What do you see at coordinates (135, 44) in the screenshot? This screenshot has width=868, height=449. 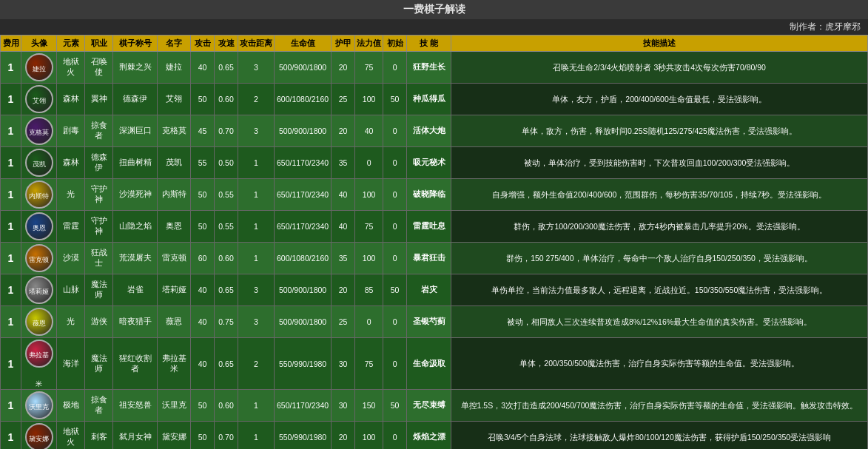 I see `header-chess-id: 棋子称号` at bounding box center [135, 44].